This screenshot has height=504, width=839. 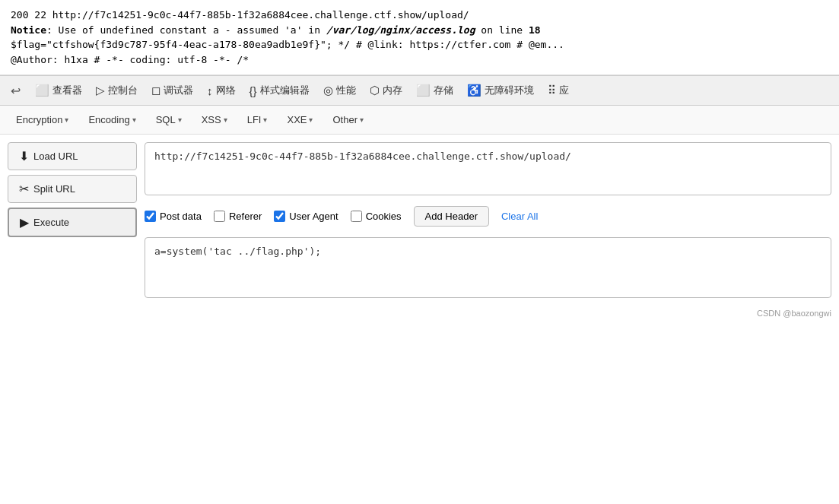 I want to click on referer-label: Referer, so click(x=245, y=216).